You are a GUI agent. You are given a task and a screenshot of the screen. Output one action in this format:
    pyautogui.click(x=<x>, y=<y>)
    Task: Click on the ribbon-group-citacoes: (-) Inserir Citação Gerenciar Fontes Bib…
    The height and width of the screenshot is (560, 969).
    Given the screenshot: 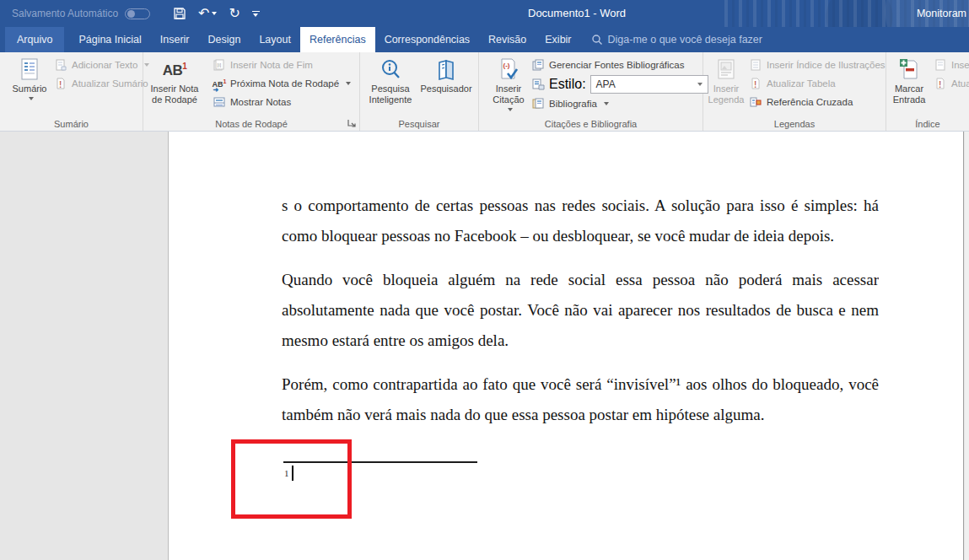 What is the action you would take?
    pyautogui.click(x=591, y=91)
    